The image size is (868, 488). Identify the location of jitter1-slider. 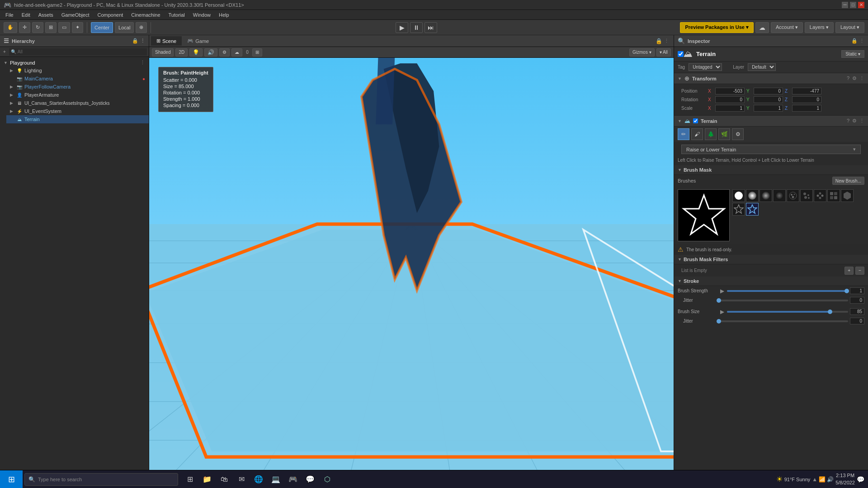
(784, 300).